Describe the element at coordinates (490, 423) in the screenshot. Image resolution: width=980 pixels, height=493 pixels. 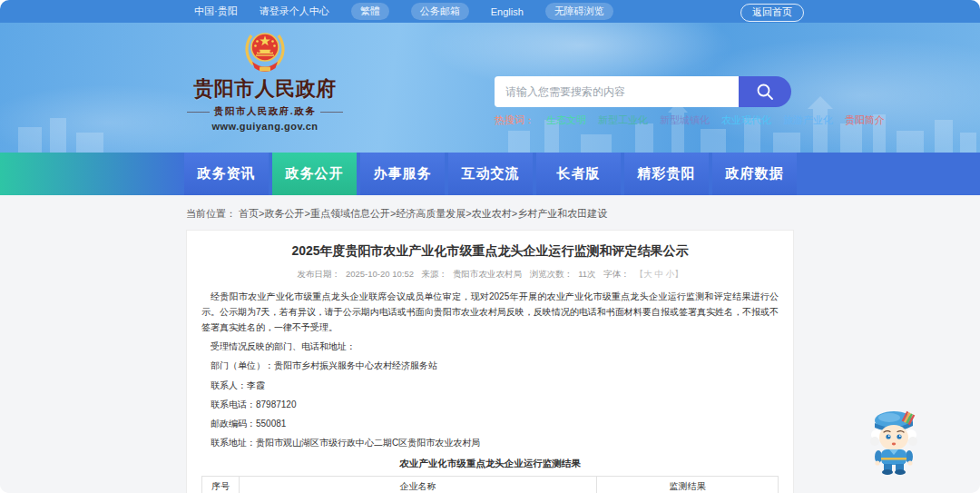
I see `article-paragraph-postcode: 邮政编码：550081` at that location.